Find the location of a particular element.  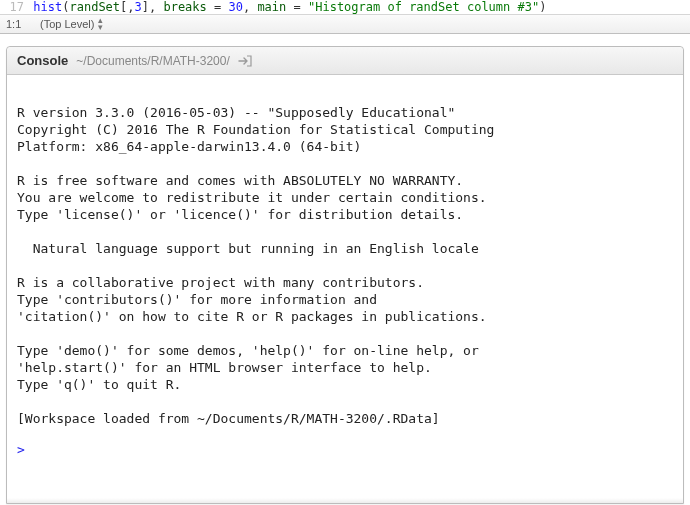

console-prompt: > is located at coordinates (345, 450).